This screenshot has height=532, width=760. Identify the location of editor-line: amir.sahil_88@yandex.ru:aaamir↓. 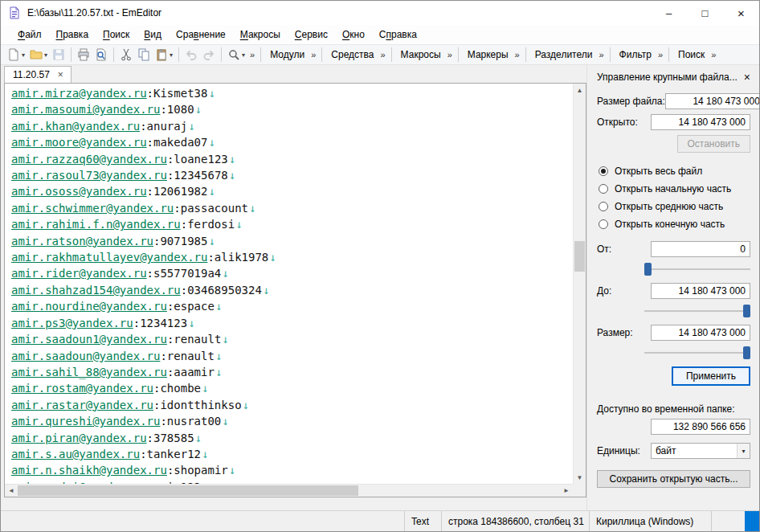
(292, 372).